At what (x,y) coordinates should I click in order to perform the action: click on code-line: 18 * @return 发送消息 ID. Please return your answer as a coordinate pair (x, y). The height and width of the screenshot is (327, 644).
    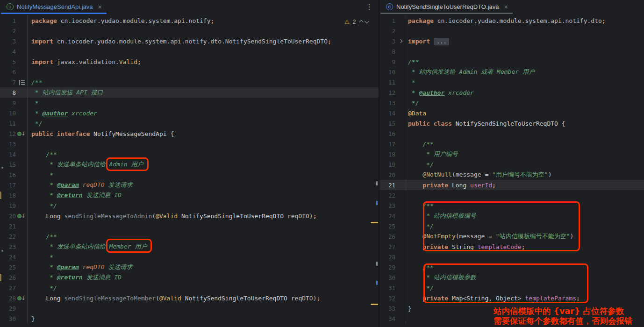
    Looking at the image, I should click on (189, 195).